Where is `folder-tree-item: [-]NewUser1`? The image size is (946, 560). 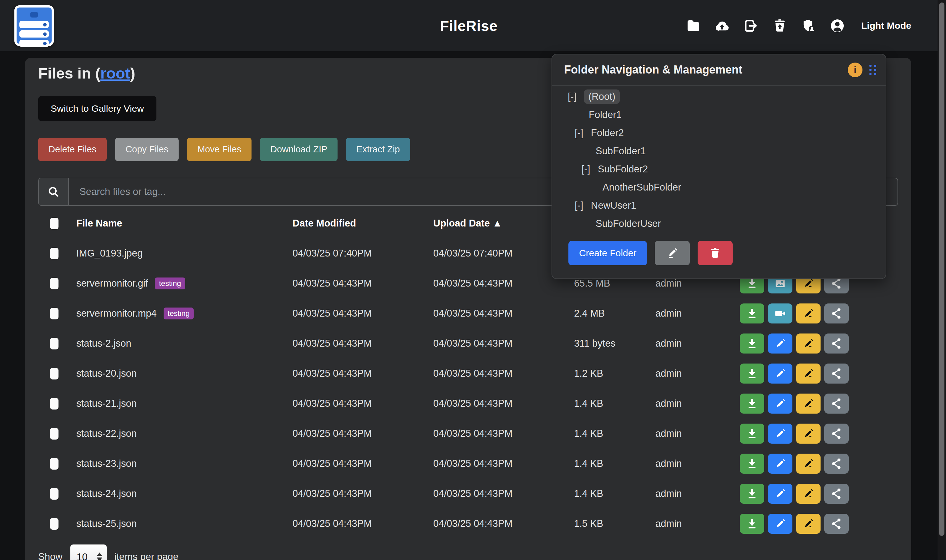
folder-tree-item: [-]NewUser1 is located at coordinates (719, 206).